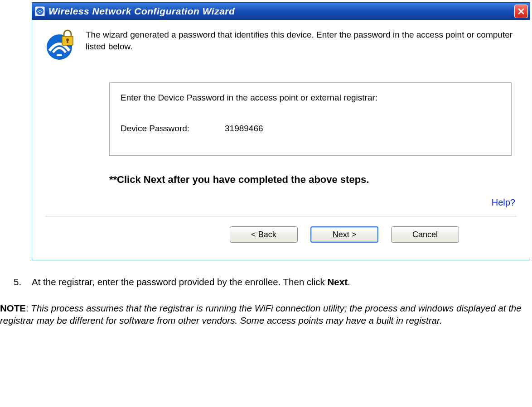 This screenshot has height=407, width=532. Describe the element at coordinates (281, 216) in the screenshot. I see `separator` at that location.